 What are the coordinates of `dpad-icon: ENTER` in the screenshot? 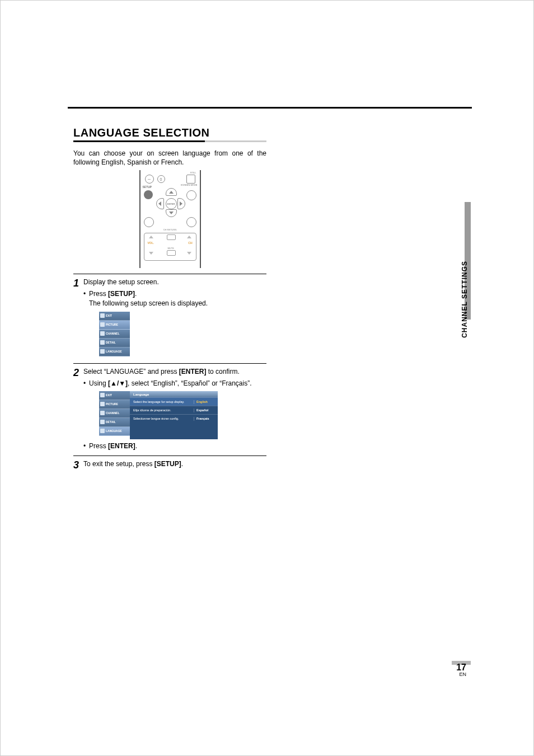 It's located at (171, 203).